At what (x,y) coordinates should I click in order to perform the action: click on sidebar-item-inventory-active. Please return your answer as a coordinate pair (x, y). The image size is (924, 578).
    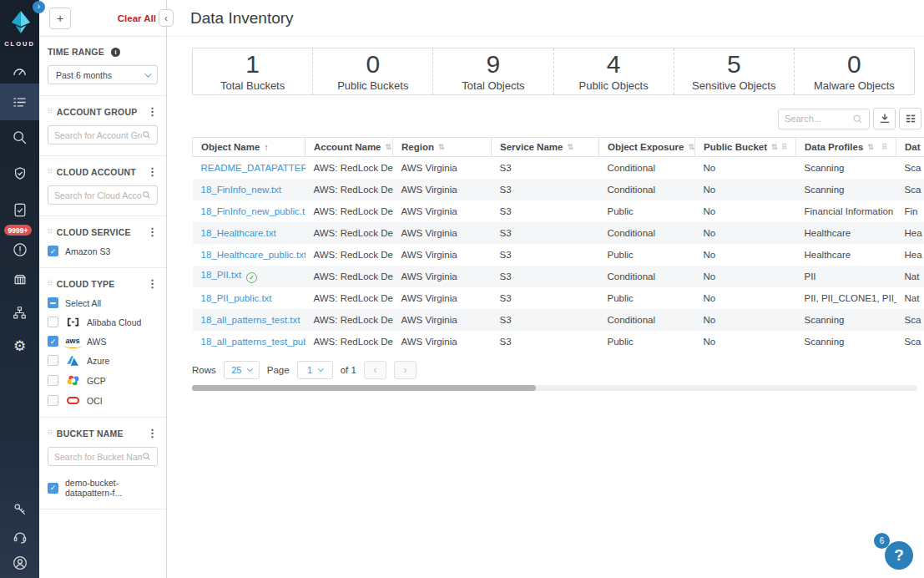
    Looking at the image, I should click on (20, 102).